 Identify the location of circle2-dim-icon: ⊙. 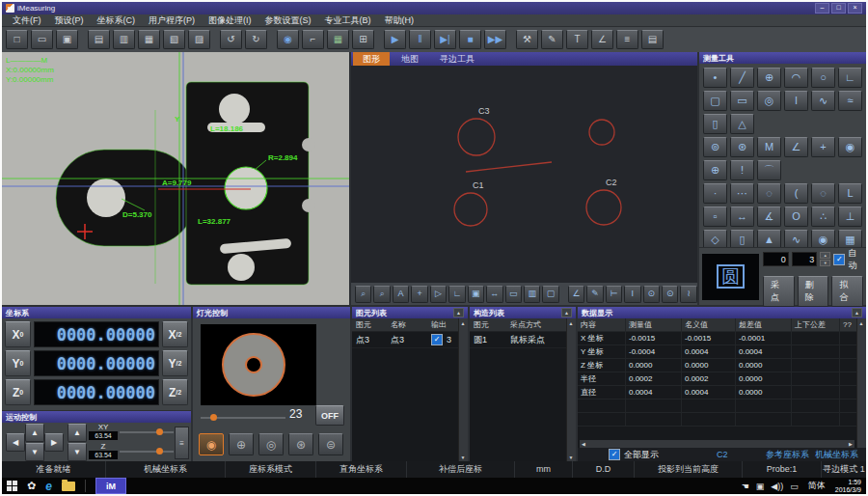
(669, 294).